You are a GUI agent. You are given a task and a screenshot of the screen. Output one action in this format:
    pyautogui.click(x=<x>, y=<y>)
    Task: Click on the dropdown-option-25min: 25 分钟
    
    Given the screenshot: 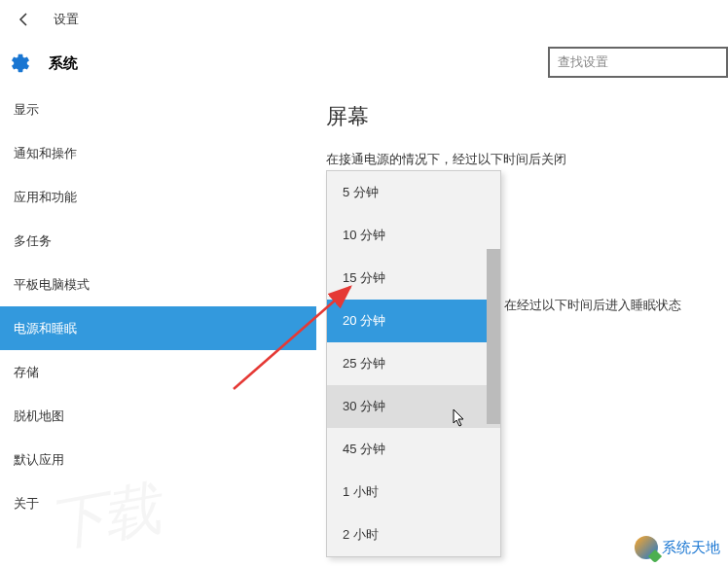 What is the action you would take?
    pyautogui.click(x=414, y=364)
    